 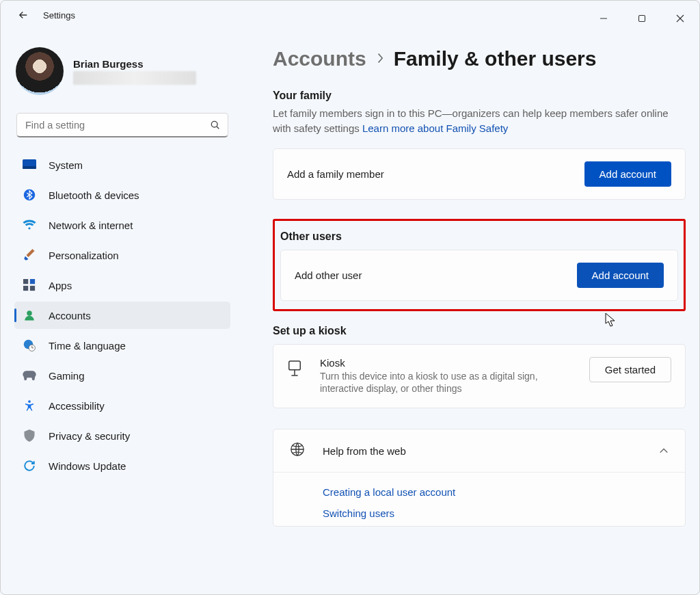 What do you see at coordinates (446, 383) in the screenshot?
I see `kiosk-subtitle: Turn this device into a kiosk to use as …` at bounding box center [446, 383].